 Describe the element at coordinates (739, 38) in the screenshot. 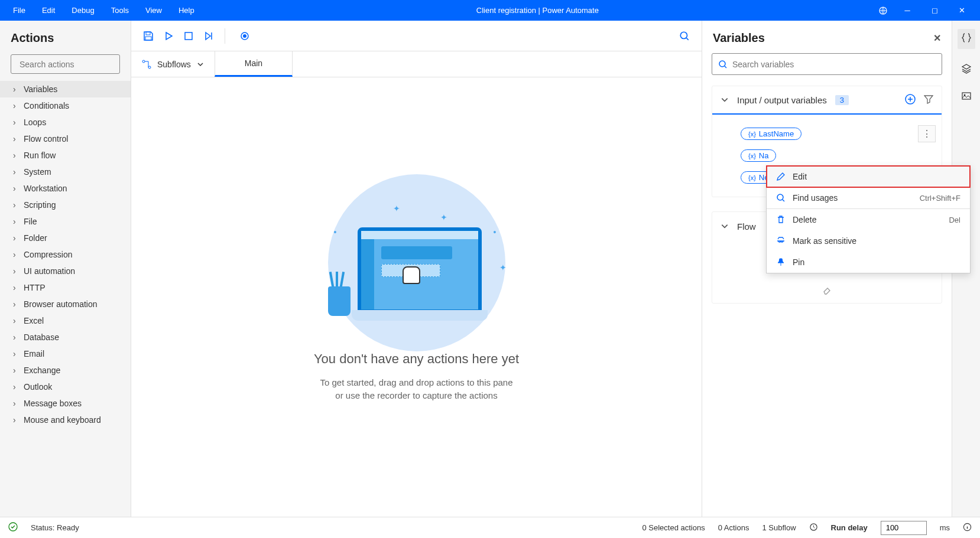

I see `variables-header: Variables` at that location.